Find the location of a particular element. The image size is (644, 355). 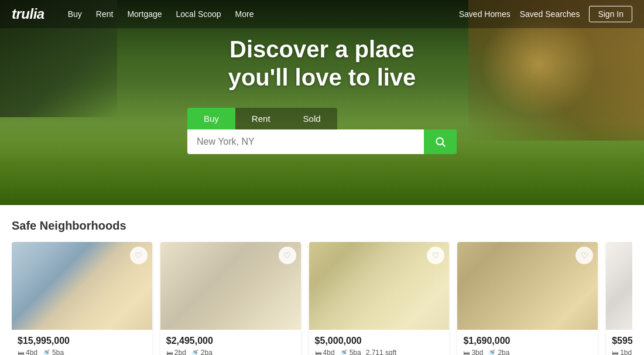

bed-count: 2bd is located at coordinates (180, 351).